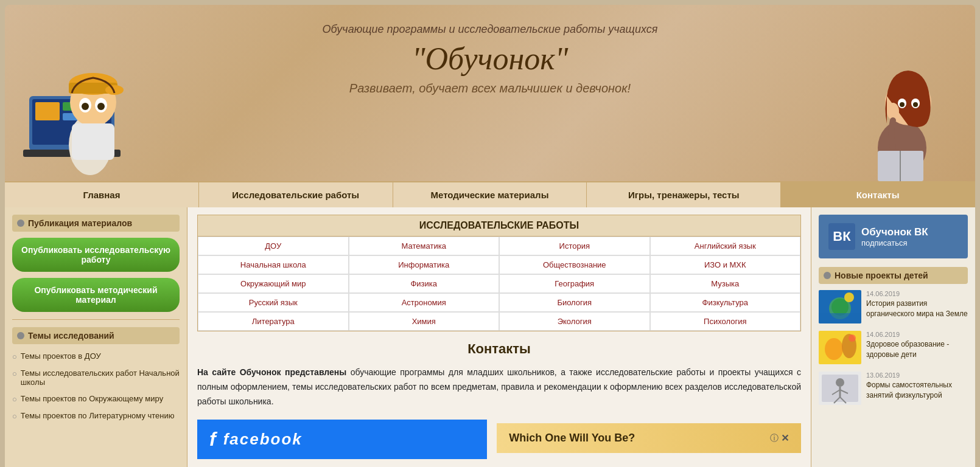 The width and height of the screenshot is (980, 467). I want to click on research-link-russian: Русский язык, so click(273, 303).